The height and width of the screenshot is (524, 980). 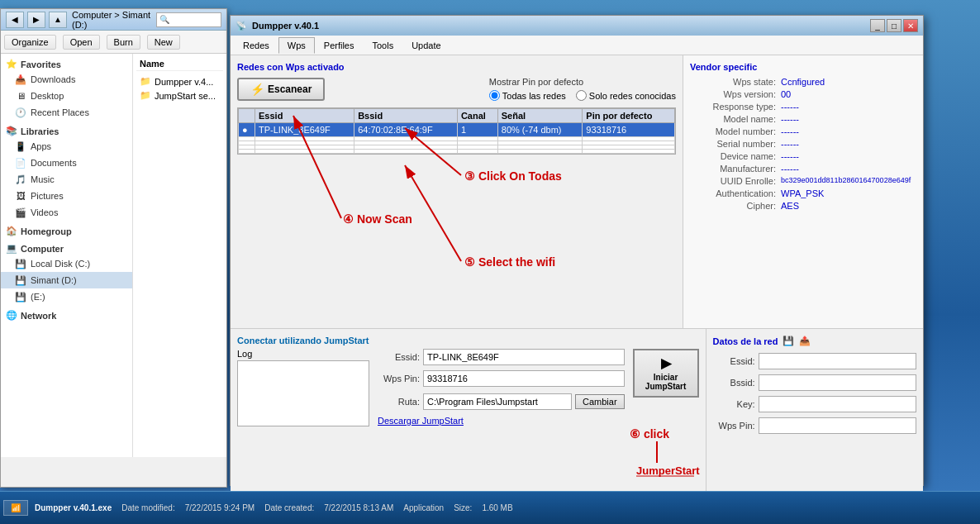 What do you see at coordinates (66, 163) in the screenshot?
I see `sidebar-item-documents: 📄 Documents` at bounding box center [66, 163].